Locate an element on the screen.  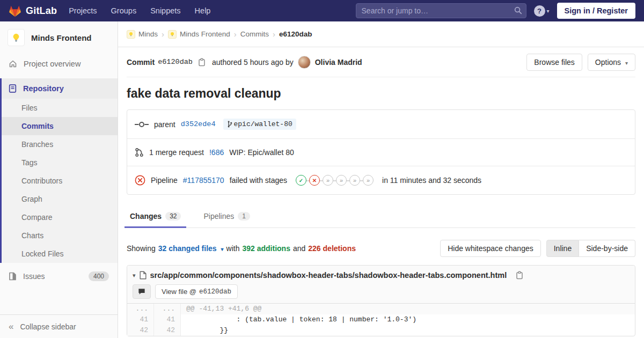
commit-label: Commit is located at coordinates (141, 62).